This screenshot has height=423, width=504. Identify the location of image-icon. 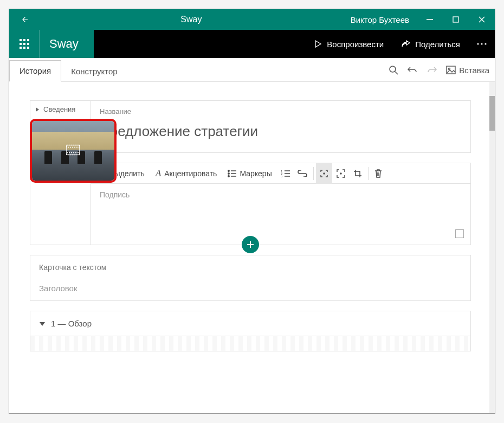
(451, 70).